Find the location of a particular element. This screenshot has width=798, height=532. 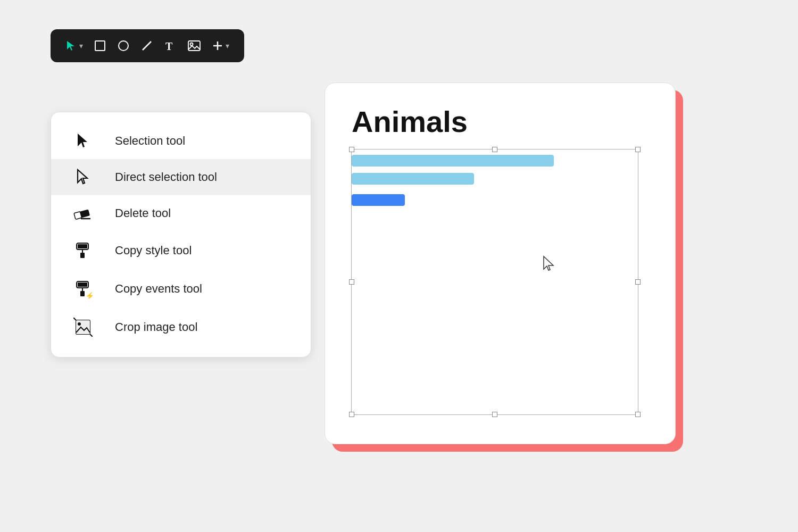

direct-selection-tool-item: Direct selection tool is located at coordinates (181, 177).